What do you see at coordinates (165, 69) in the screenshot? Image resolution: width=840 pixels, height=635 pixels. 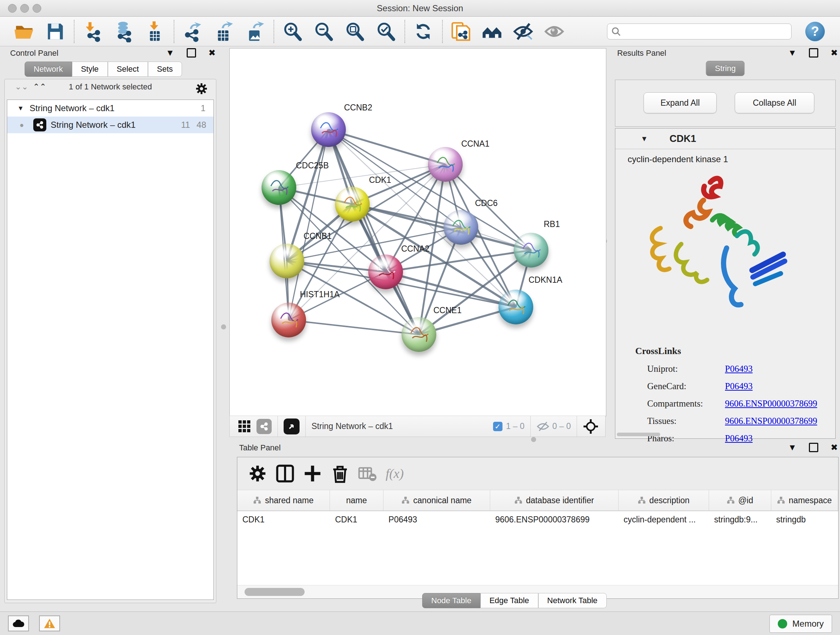 I see `tab-sets: Sets` at bounding box center [165, 69].